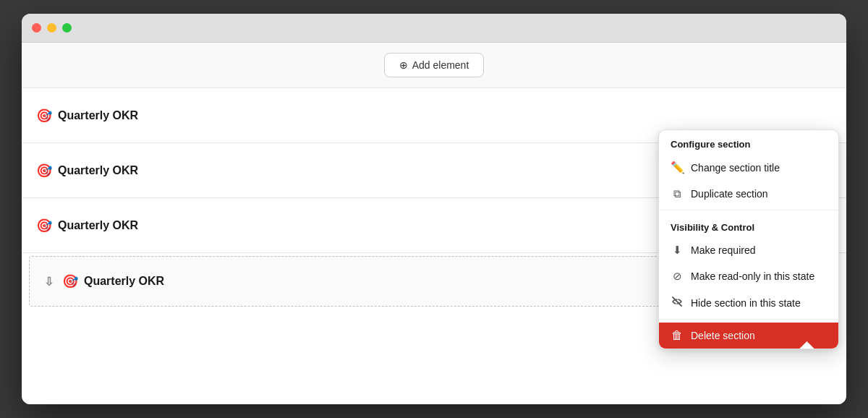 The height and width of the screenshot is (418, 868). I want to click on hide-section-label: Hide section in this state, so click(746, 303).